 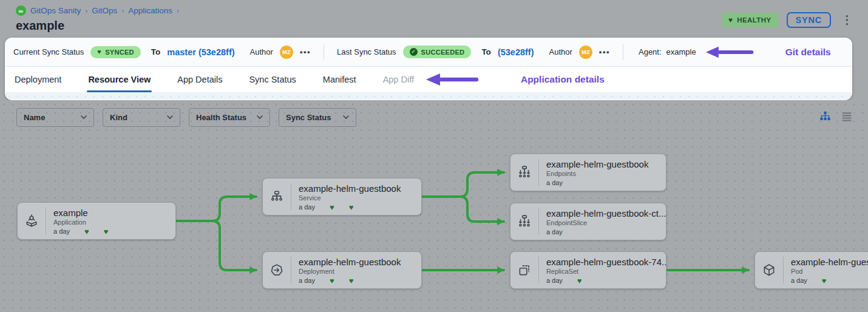 What do you see at coordinates (563, 80) in the screenshot?
I see `application-details-annotation-label: Application details` at bounding box center [563, 80].